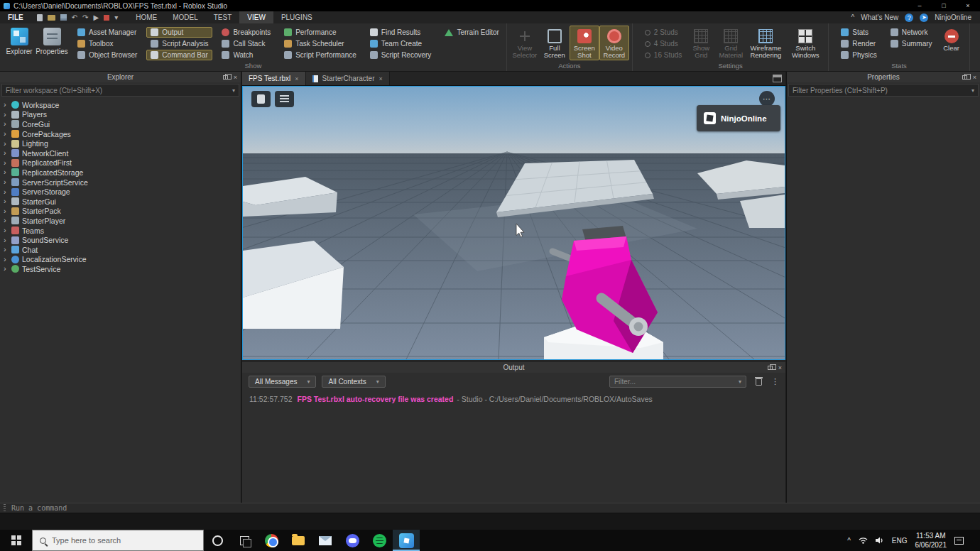 The image size is (980, 551). Describe the element at coordinates (121, 202) in the screenshot. I see `explorer-item-startergui: ›StarterGui` at that location.